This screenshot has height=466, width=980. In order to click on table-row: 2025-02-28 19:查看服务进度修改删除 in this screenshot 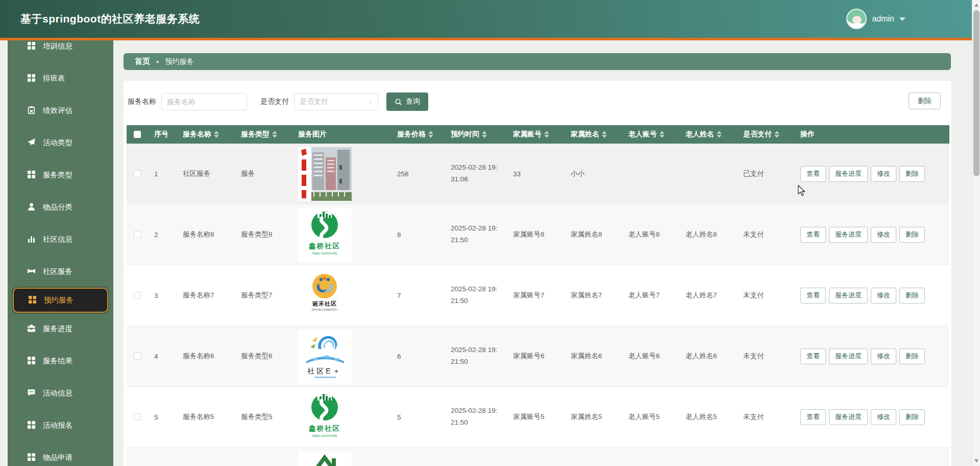, I will do `click(538, 457)`.